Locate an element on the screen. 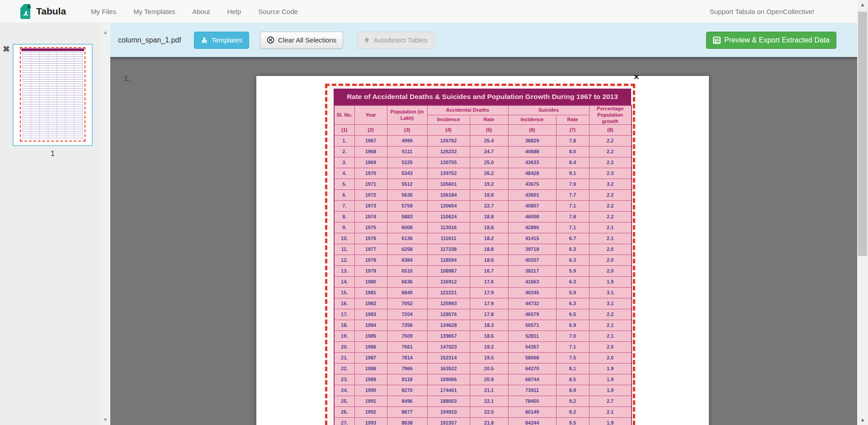 This screenshot has width=868, height=425. templates-button: Templates is located at coordinates (222, 40).